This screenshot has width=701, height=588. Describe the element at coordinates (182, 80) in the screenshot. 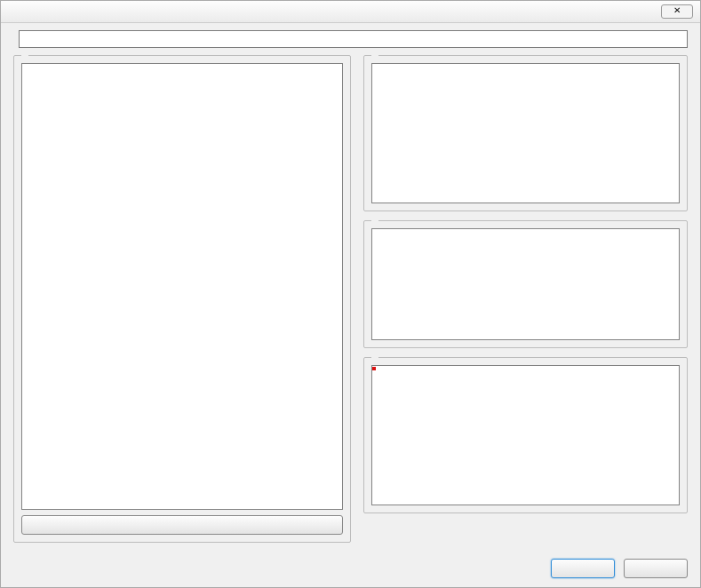

I see `addr-table` at that location.